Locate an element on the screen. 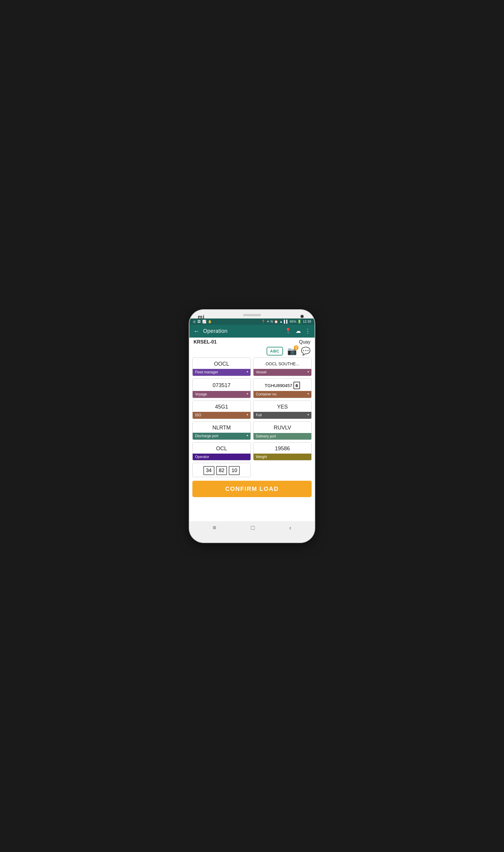  triple-values: 34 82 10 is located at coordinates (221, 470).